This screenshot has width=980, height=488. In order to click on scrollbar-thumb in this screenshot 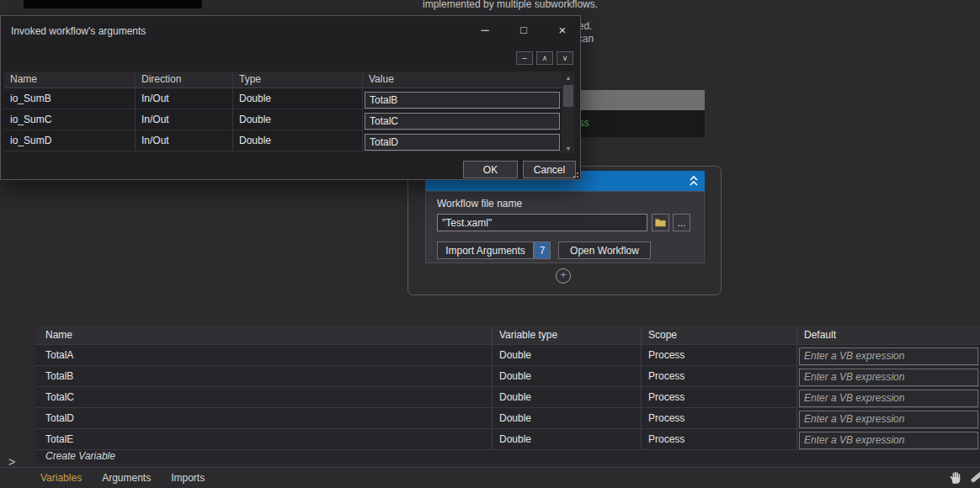, I will do `click(568, 96)`.